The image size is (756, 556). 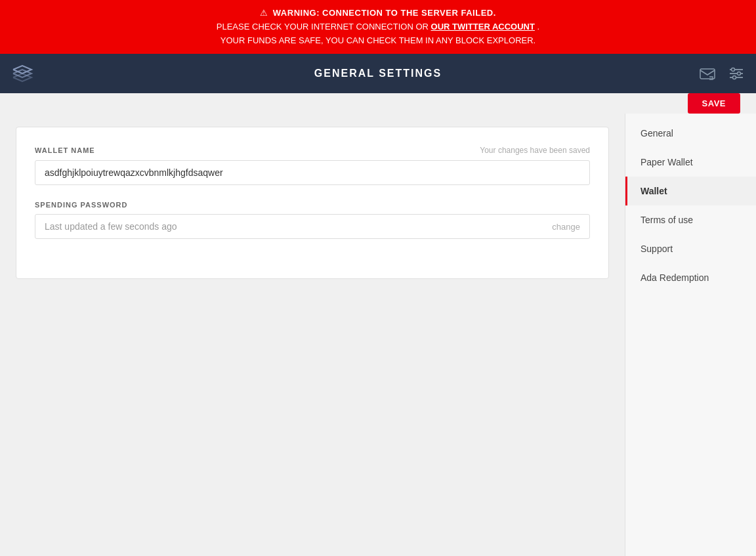 I want to click on spending-password-label: SPENDING PASSWORD, so click(x=81, y=205).